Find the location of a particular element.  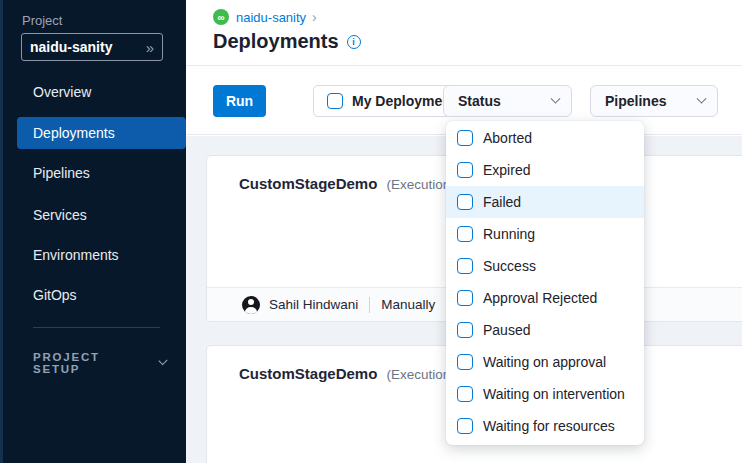

status-filter-dropdown: Status is located at coordinates (508, 101).